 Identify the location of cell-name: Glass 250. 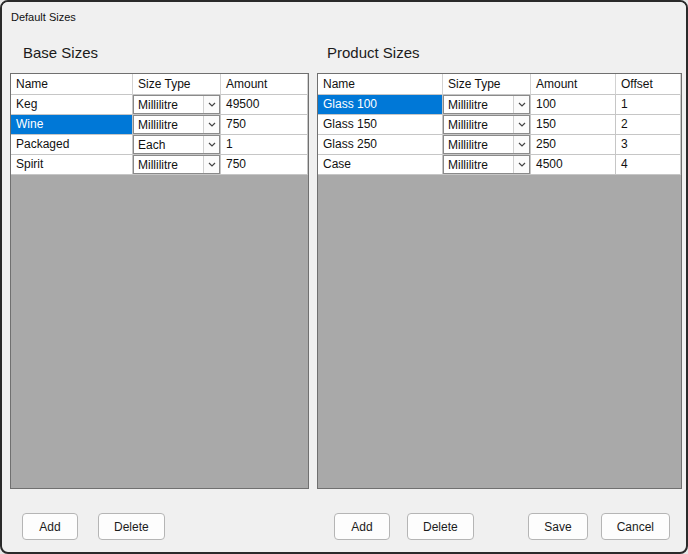
(380, 145).